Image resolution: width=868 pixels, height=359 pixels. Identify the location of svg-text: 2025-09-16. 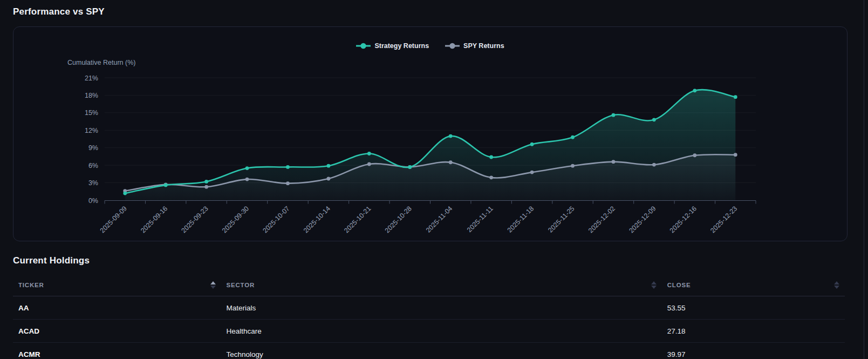
(154, 219).